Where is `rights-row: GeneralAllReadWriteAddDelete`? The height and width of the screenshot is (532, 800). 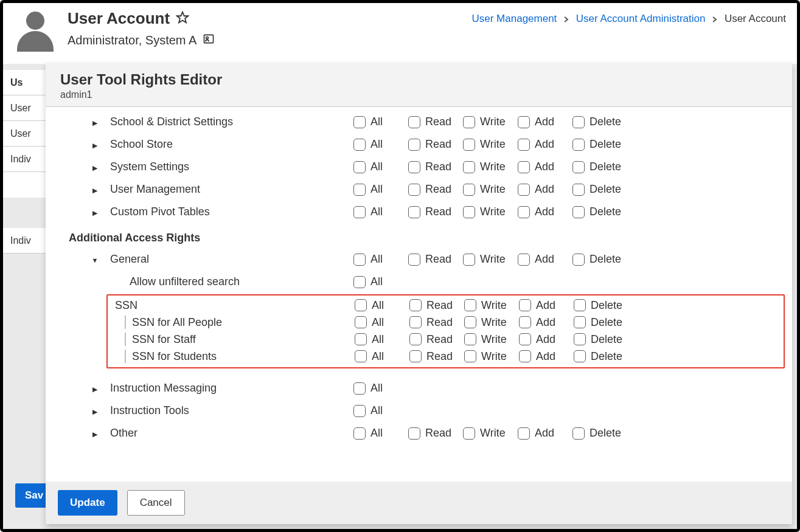 rights-row: GeneralAllReadWriteAddDelete is located at coordinates (419, 259).